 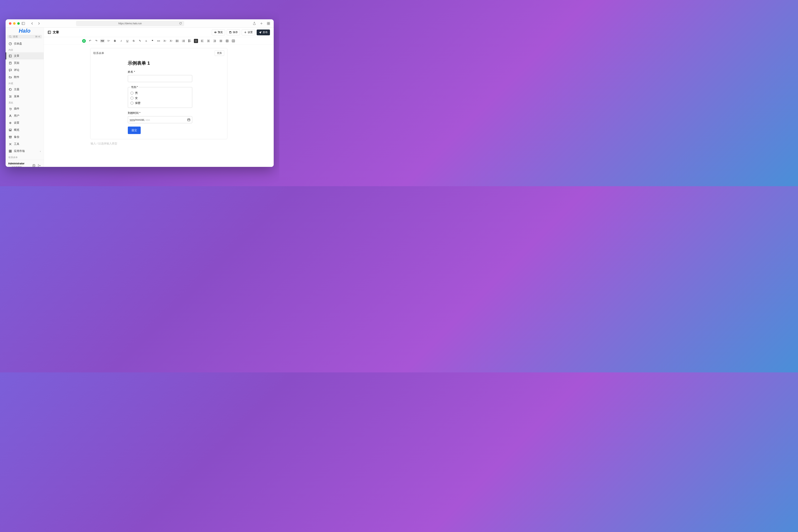 What do you see at coordinates (109, 41) in the screenshot?
I see `text-size-button: TT` at bounding box center [109, 41].